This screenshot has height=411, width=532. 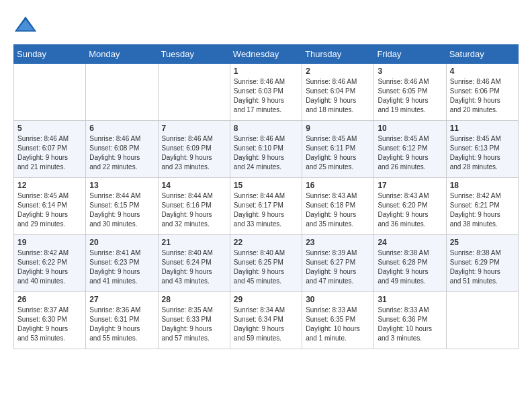 What do you see at coordinates (338, 324) in the screenshot?
I see `day-info: Sunrise: 8:33 AM Sunset: 6:35 PM Dayligh…` at bounding box center [338, 324].